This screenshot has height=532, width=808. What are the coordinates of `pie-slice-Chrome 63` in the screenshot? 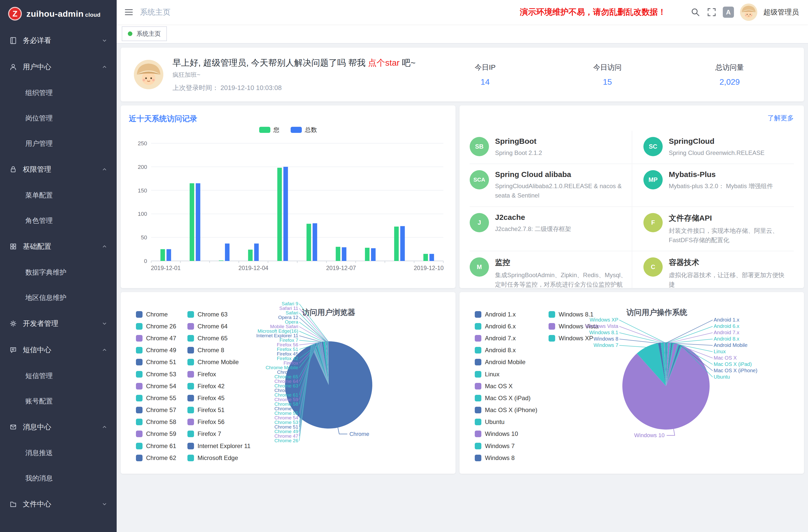 It's located at (322, 364).